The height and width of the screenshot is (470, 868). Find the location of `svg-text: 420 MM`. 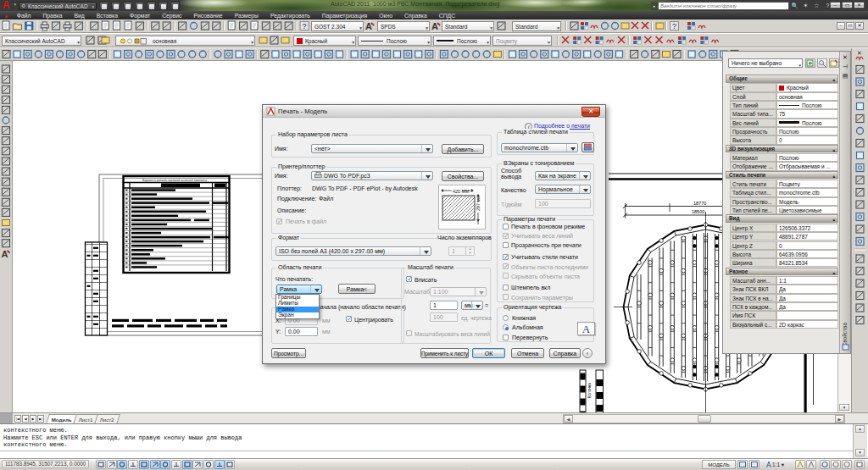

svg-text: 420 MM is located at coordinates (461, 191).